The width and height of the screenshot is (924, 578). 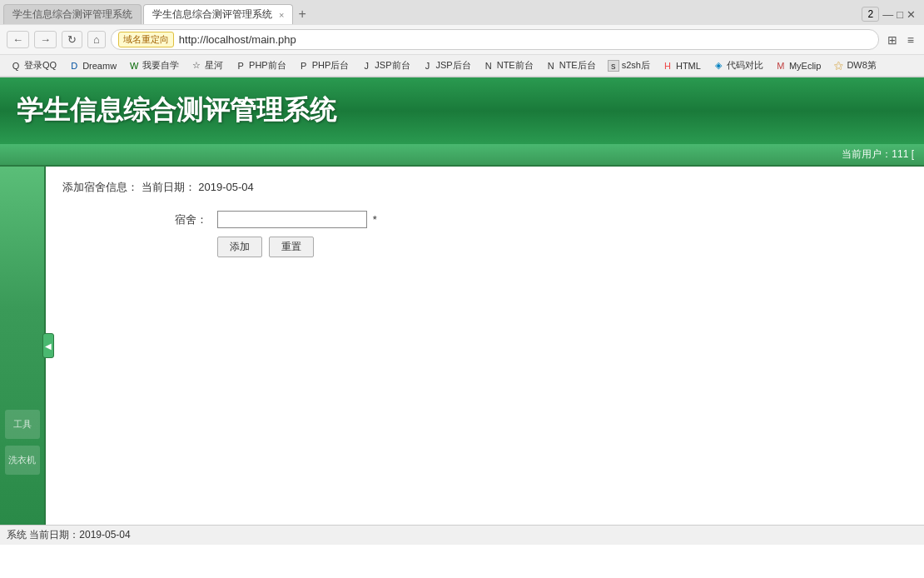 I want to click on bookmarks-bar: Q 登录QQ D Dreamw W 我要自学 ☆ 星河 P PHP前台 P PH…, so click(x=462, y=66).